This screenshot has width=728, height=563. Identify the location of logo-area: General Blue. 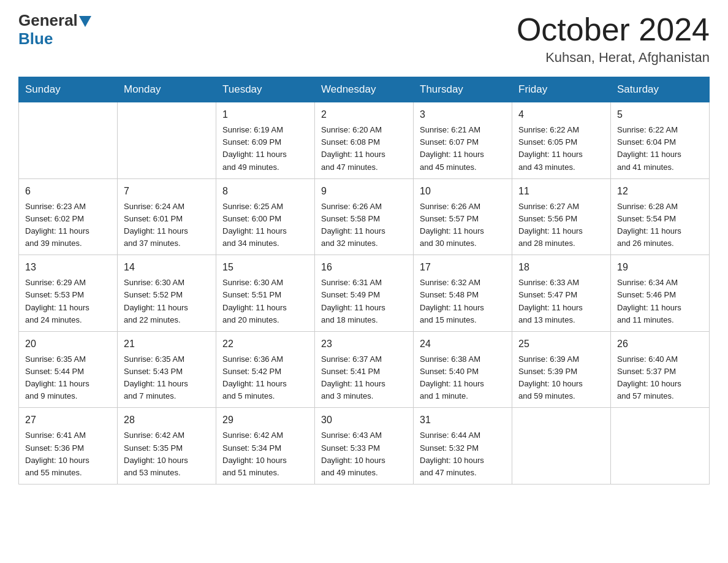
(55, 31).